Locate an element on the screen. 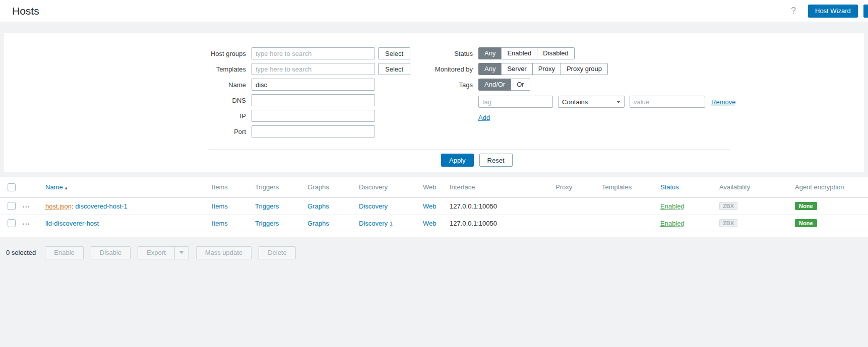 This screenshot has height=347, width=868. mass-update-button: Mass update is located at coordinates (224, 253).